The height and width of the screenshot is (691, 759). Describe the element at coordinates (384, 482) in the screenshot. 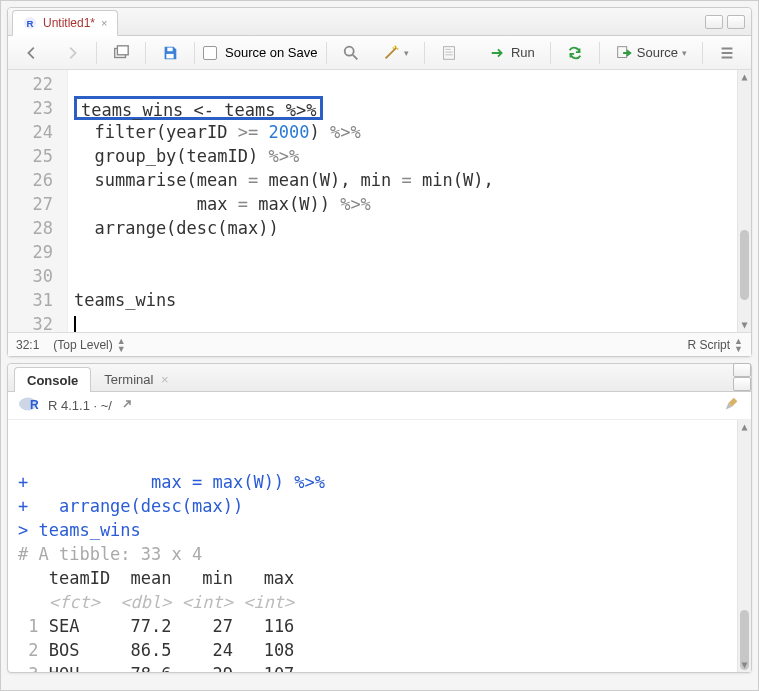

I see `console-line: + max = max(W)) %>%` at that location.